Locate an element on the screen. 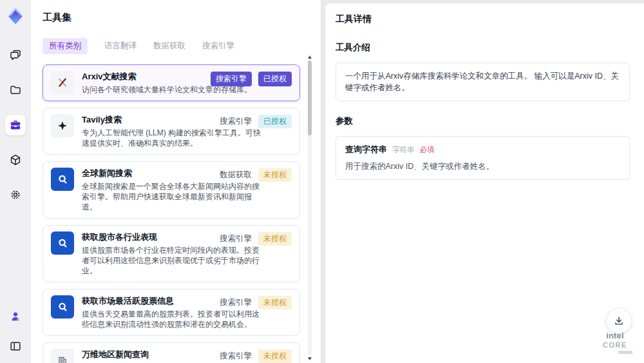  tool-card-regional-news: 万维地区新闻查询 查询具体行政区划内的新闻，快速了解各地新闻动态 搜索引擎 未授… is located at coordinates (171, 353).